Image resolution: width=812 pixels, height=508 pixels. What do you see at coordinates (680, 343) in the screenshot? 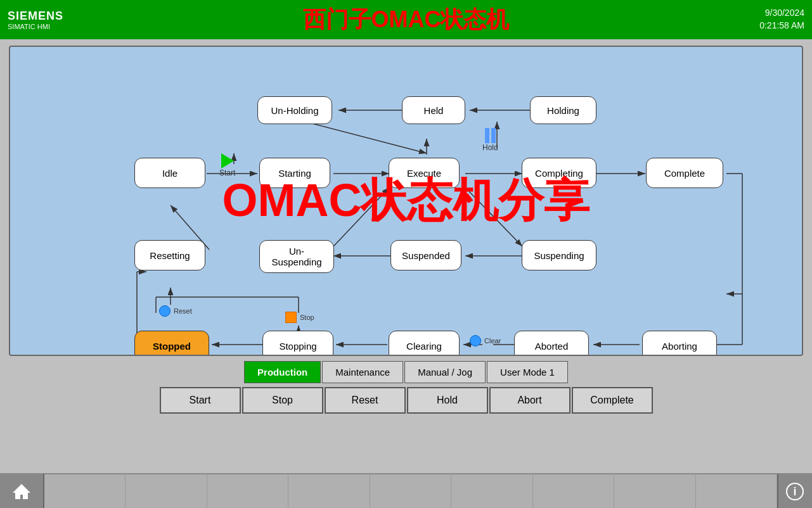
I see `state-aborting: Aborting` at bounding box center [680, 343].